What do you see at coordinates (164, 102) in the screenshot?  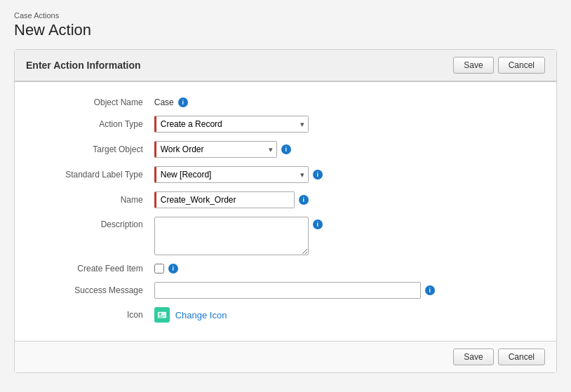 I see `object-name-value: Case` at bounding box center [164, 102].